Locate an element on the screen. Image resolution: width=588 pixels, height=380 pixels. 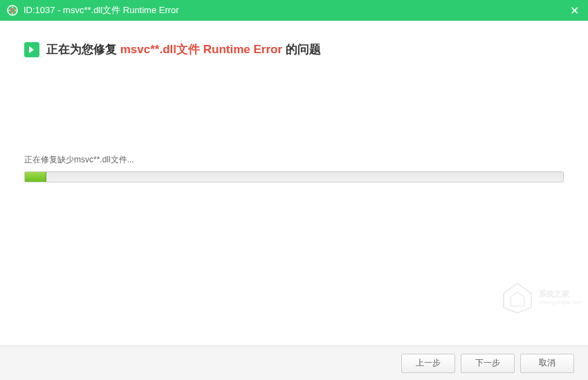
arrow-right-icon is located at coordinates (32, 50).